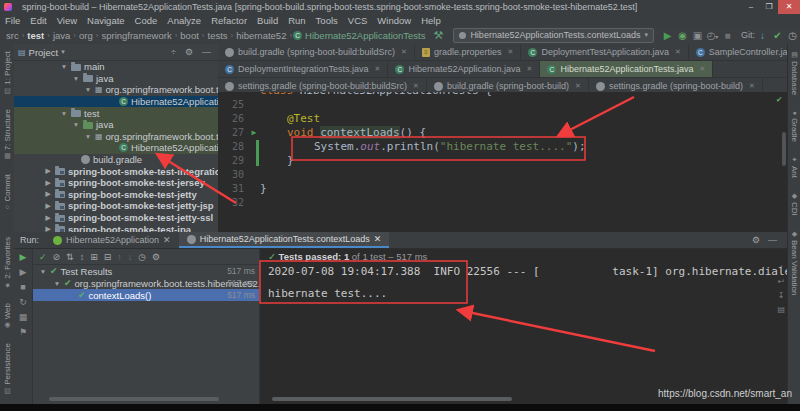  I want to click on coverage-button: ▣, so click(698, 36).